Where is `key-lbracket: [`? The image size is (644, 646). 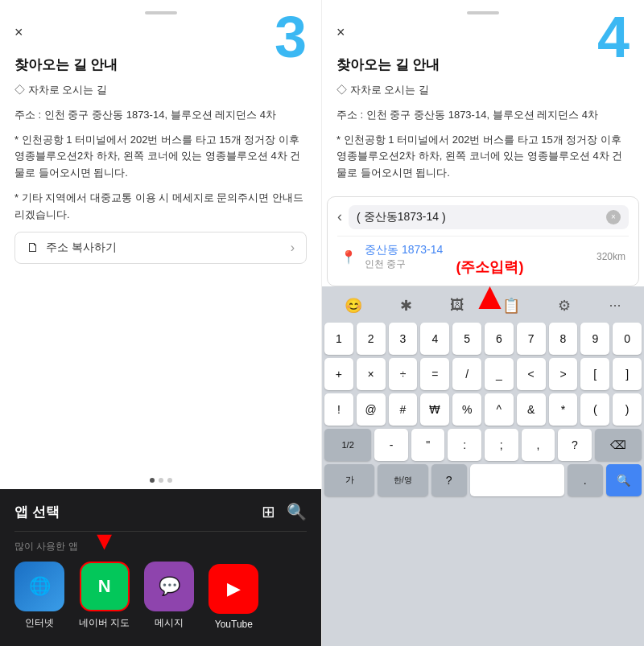 key-lbracket: [ is located at coordinates (595, 374).